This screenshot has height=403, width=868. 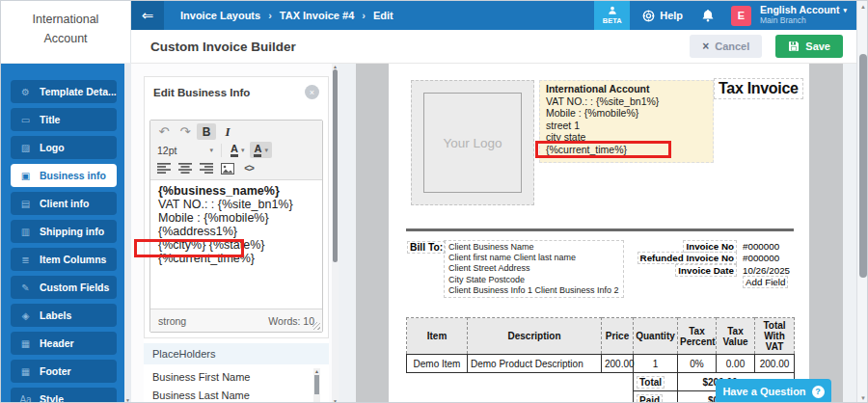 What do you see at coordinates (172, 321) in the screenshot?
I see `element-path: strong` at bounding box center [172, 321].